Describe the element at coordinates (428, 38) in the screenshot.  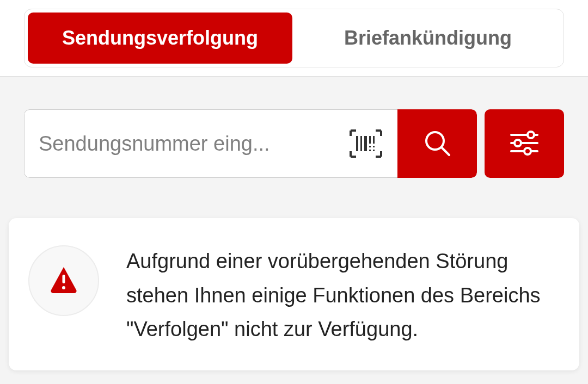
I see `tab-letter-notification: Briefankündigung` at that location.